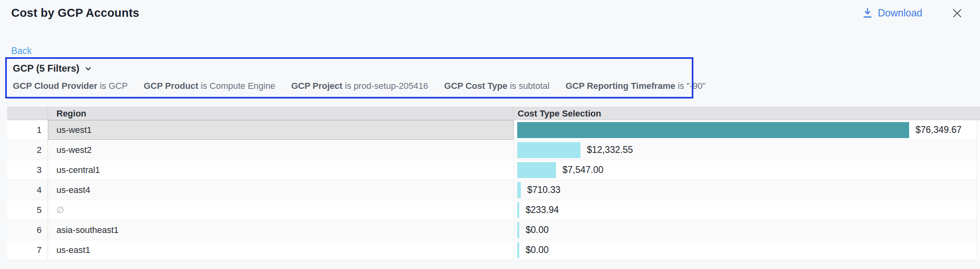 Image resolution: width=980 pixels, height=269 pixels. I want to click on filter-chip: GCP Reporting Timeframe is "-90", so click(636, 86).